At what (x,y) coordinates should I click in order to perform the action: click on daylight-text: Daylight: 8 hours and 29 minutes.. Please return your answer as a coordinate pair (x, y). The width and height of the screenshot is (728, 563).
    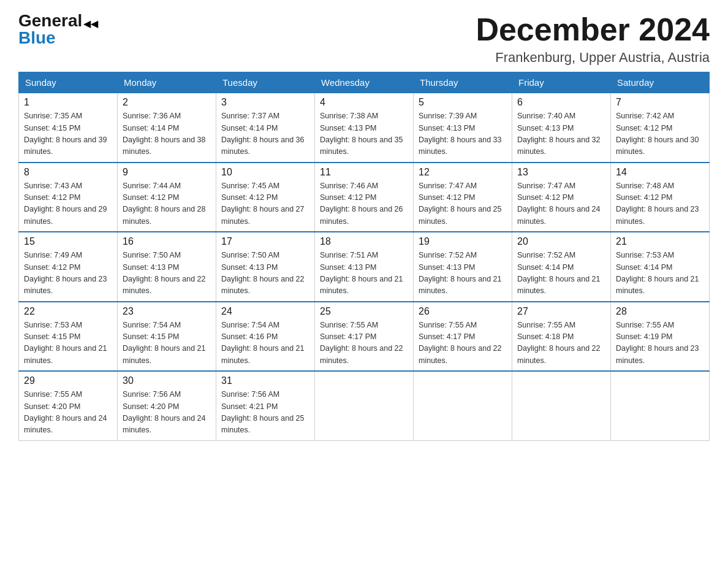
    Looking at the image, I should click on (66, 215).